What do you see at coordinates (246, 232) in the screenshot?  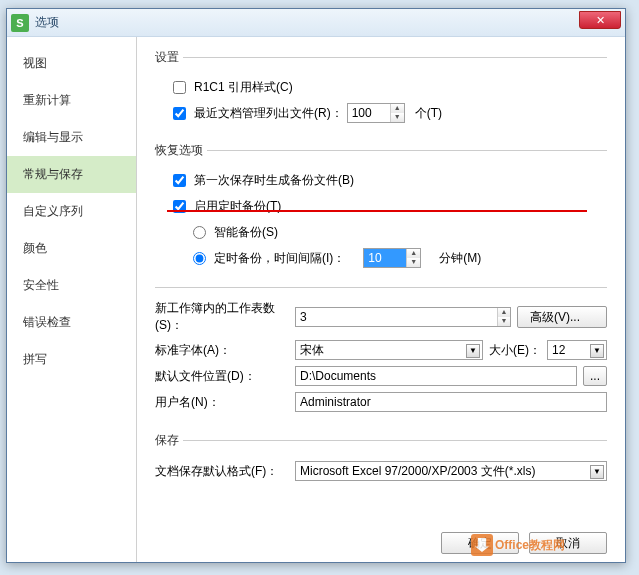 I see `smart-backup-label: 智能备份(S)` at bounding box center [246, 232].